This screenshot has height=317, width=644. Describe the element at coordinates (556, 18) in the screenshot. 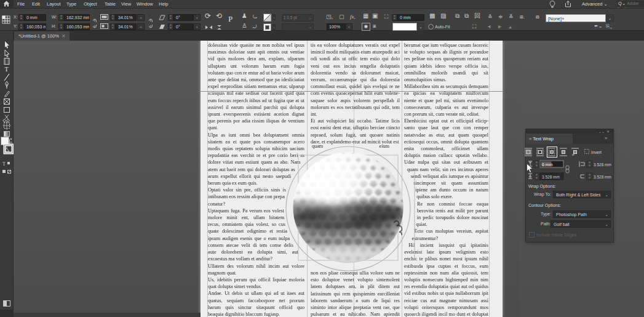

I see `svg-text: [None]+` at that location.